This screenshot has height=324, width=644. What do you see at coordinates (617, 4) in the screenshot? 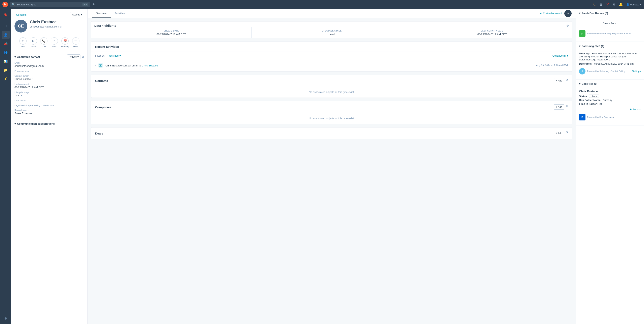
I see `top-nav-right: 📞 ⊞ ❓ ⚙ 🔔 👤 eustace ▾` at bounding box center [617, 4].